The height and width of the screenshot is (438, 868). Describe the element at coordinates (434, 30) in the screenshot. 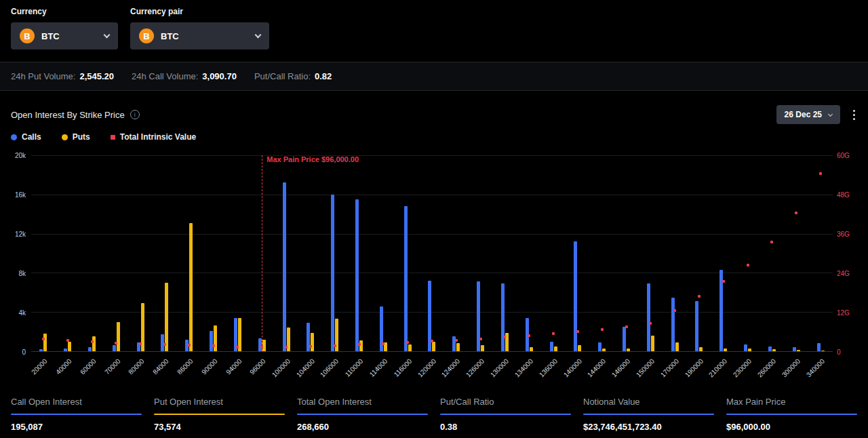

I see `filters-row: Currency B BTC Currency pair B BTC` at that location.